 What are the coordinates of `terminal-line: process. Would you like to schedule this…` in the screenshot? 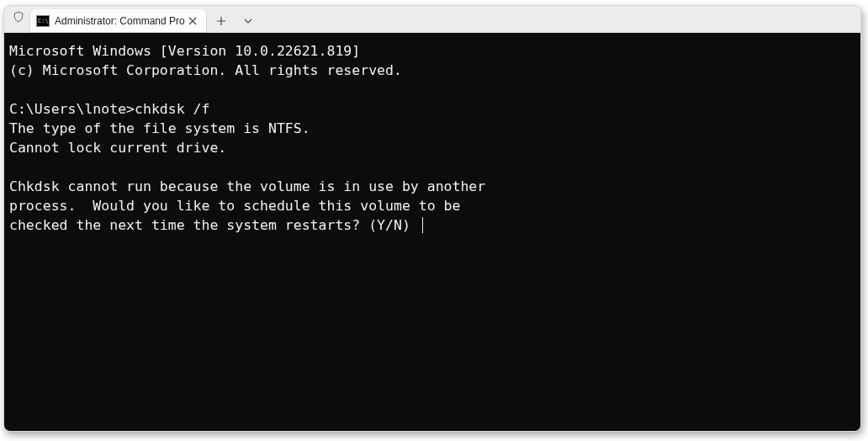 It's located at (235, 205).